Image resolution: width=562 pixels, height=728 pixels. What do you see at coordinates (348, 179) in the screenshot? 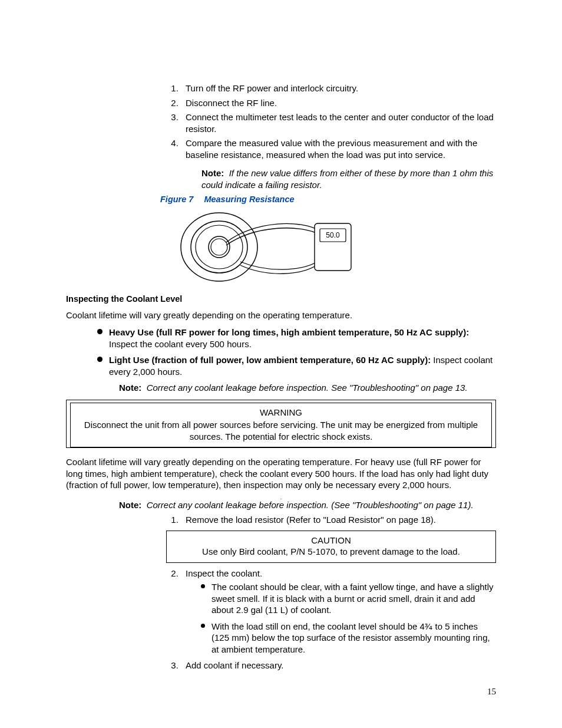
I see `note-1-text: If the new value differs from either of …` at bounding box center [348, 179].